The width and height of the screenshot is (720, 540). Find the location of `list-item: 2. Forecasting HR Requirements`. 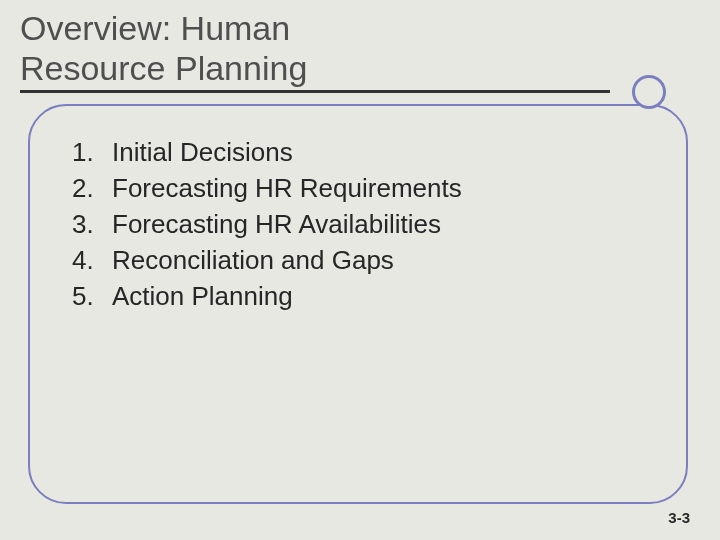

list-item: 2. Forecasting HR Requirements is located at coordinates (267, 188).